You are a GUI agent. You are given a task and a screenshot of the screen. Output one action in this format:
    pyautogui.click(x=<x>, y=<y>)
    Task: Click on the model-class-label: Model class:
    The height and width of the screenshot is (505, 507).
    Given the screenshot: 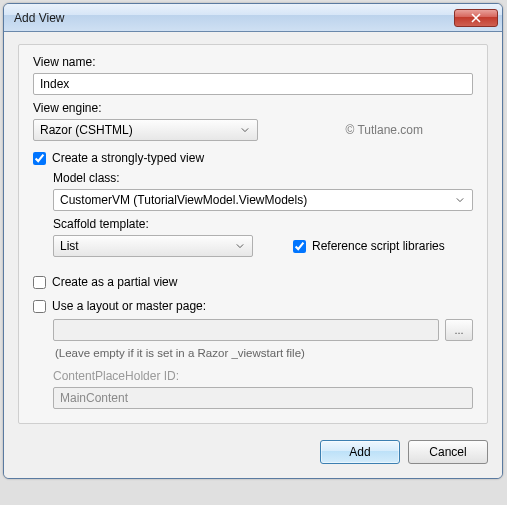 What is the action you would take?
    pyautogui.click(x=263, y=178)
    